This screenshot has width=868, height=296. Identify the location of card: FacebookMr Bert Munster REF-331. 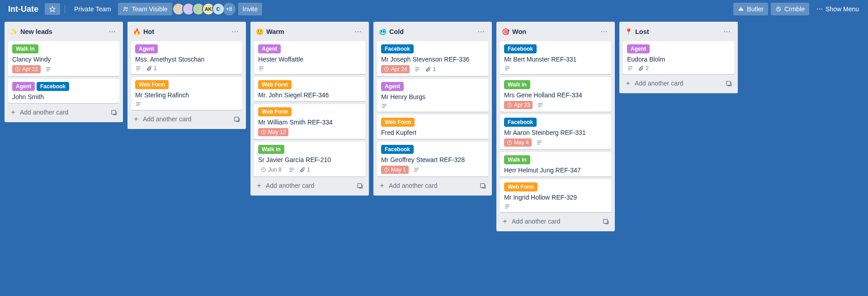
(556, 58).